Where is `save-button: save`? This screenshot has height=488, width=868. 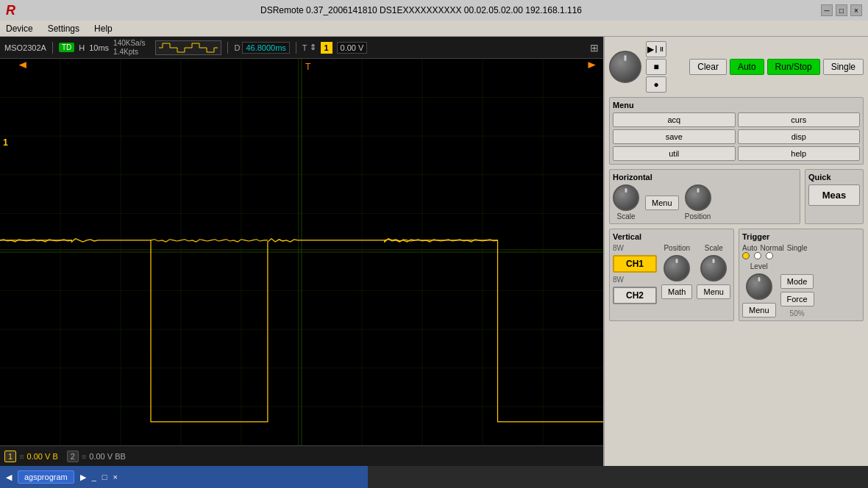 save-button: save is located at coordinates (674, 137).